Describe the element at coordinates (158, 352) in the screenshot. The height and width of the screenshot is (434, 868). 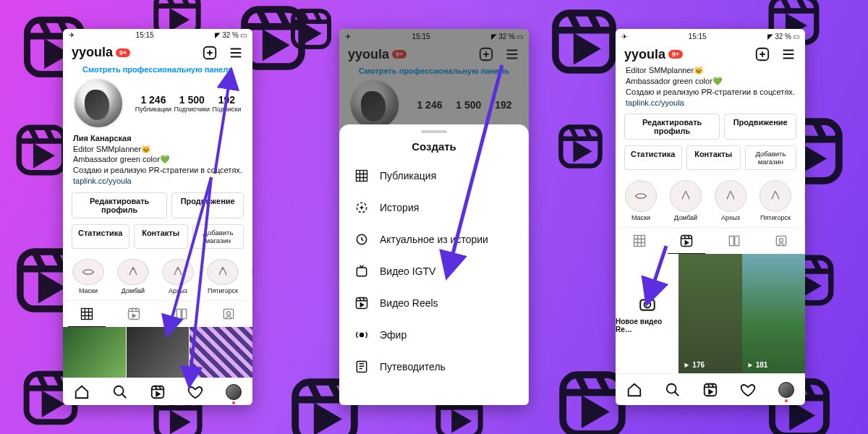
I see `posts-grid` at that location.